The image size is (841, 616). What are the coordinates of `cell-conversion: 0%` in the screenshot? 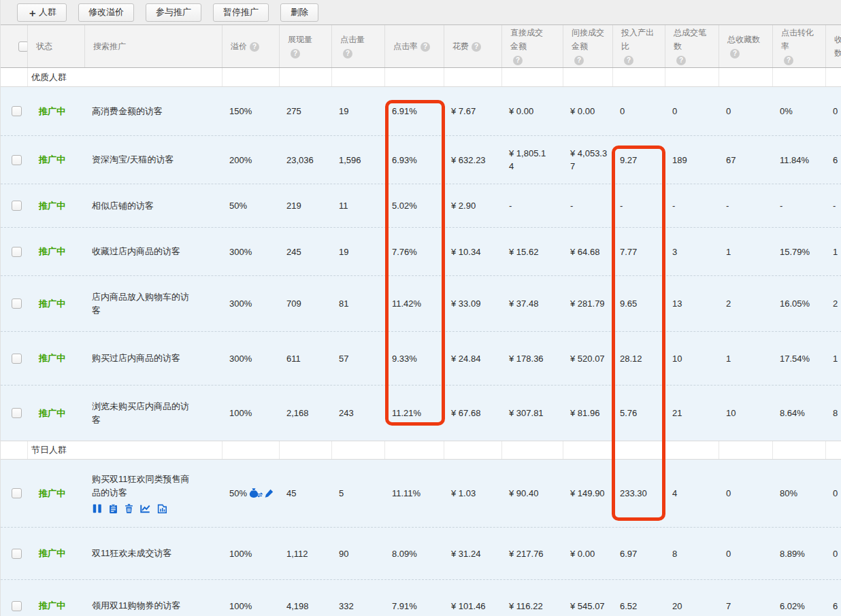 It's located at (799, 112).